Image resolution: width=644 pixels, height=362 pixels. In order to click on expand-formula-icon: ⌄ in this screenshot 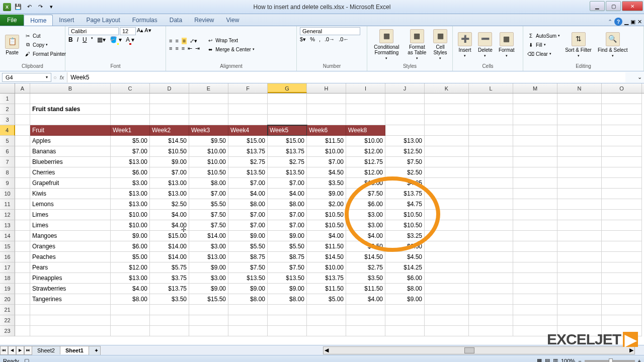, I will do `click(640, 77)`.